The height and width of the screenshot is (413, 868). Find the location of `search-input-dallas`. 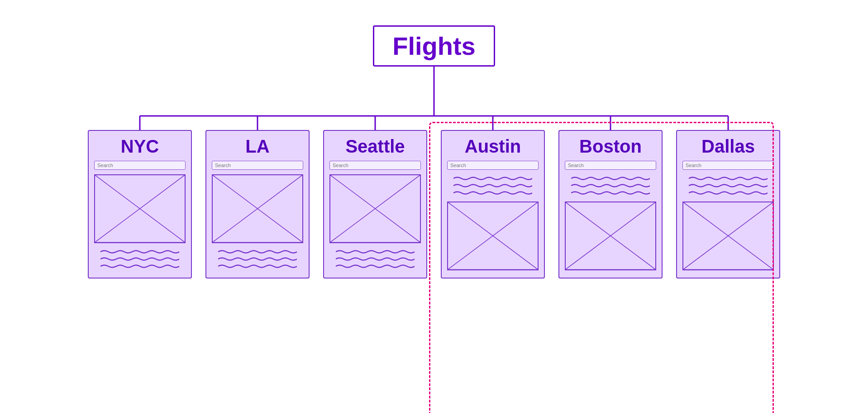

search-input-dallas is located at coordinates (728, 165).